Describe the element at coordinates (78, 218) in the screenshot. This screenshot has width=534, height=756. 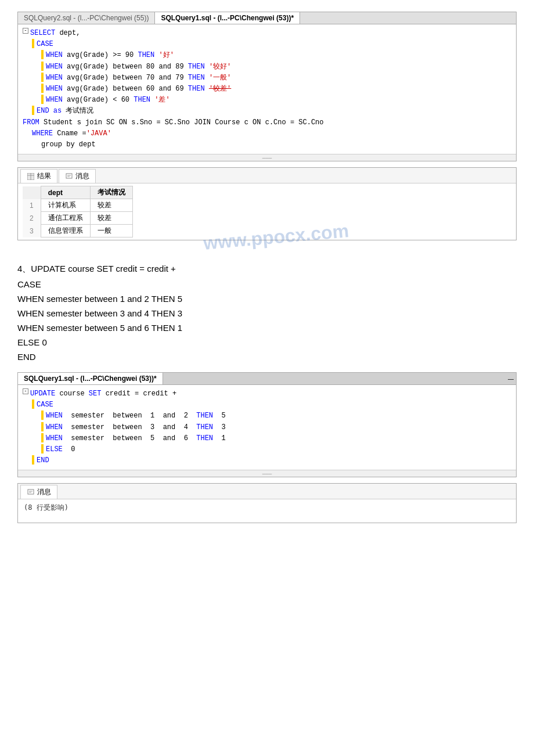
I see `table-row: 2 通信工程系 较差` at that location.